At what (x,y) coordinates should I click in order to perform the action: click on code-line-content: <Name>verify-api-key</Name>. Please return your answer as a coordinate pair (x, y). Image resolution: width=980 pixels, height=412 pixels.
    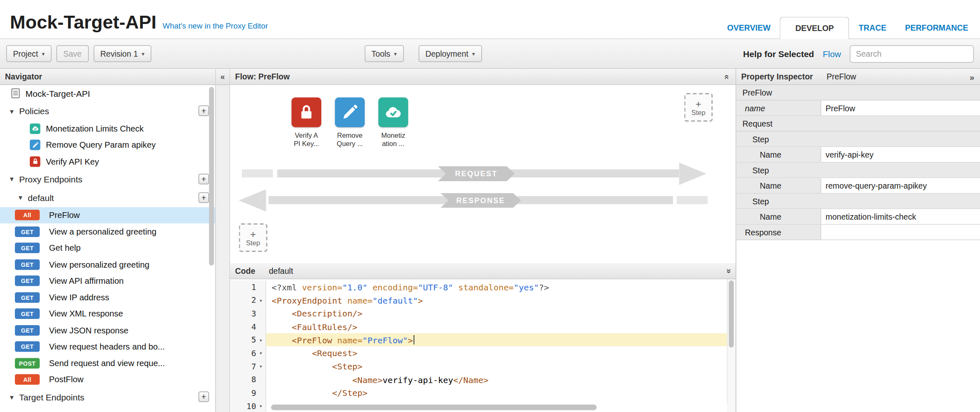
    Looking at the image, I should click on (497, 380).